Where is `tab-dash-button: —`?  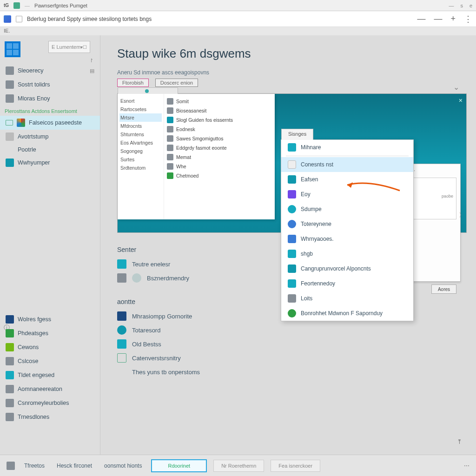
tab-dash-button: — is located at coordinates (438, 19).